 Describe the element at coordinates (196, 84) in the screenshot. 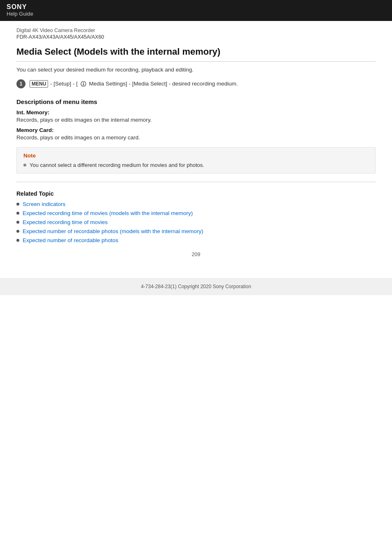

I see `step-block: 1 MENU - [Setup] - [ Media Settings] - […` at that location.